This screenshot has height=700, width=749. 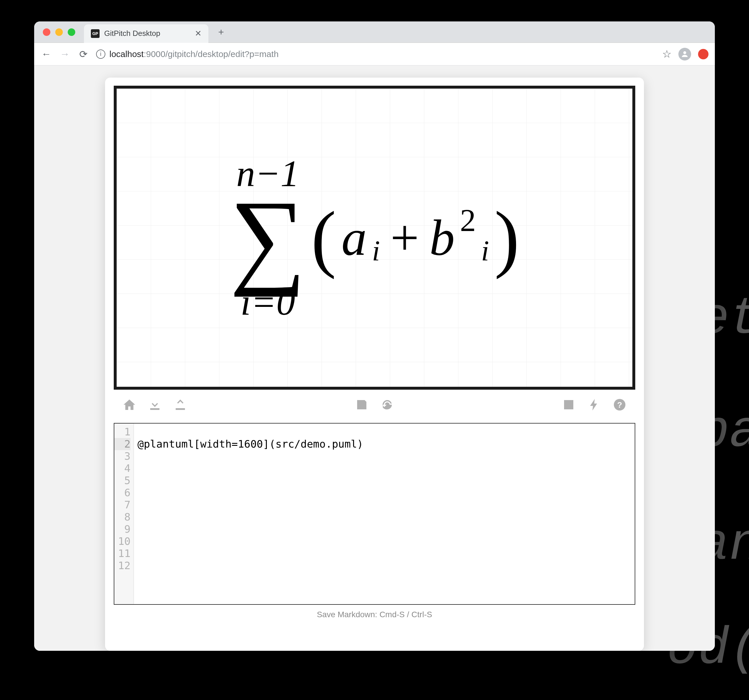 I want to click on back-button: ←, so click(x=46, y=54).